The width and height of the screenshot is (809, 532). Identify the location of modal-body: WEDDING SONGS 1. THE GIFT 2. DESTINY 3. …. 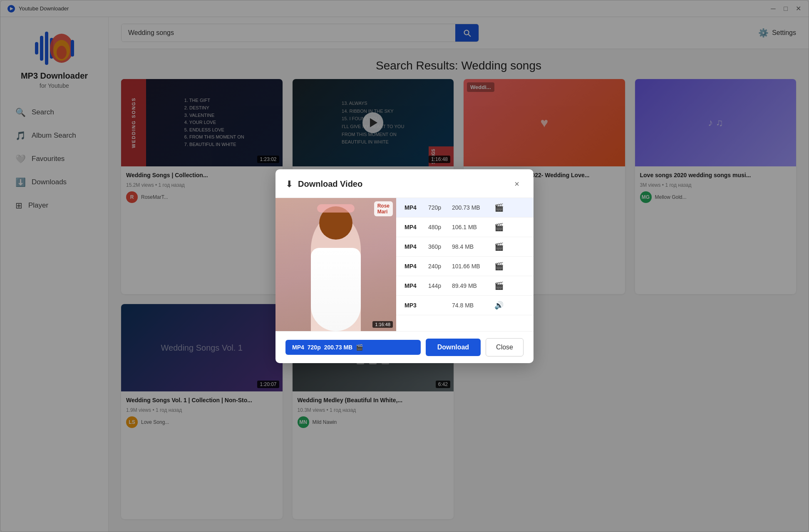
(404, 265).